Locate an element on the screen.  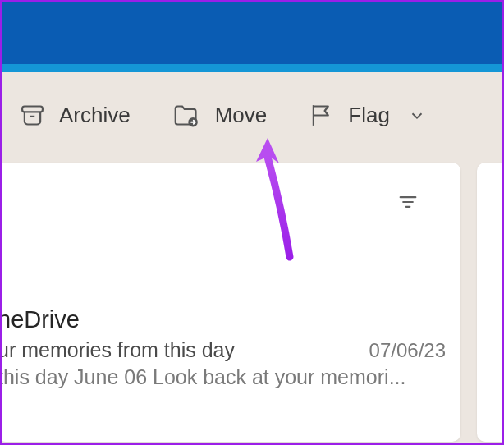
archive-label: Archive is located at coordinates (95, 115).